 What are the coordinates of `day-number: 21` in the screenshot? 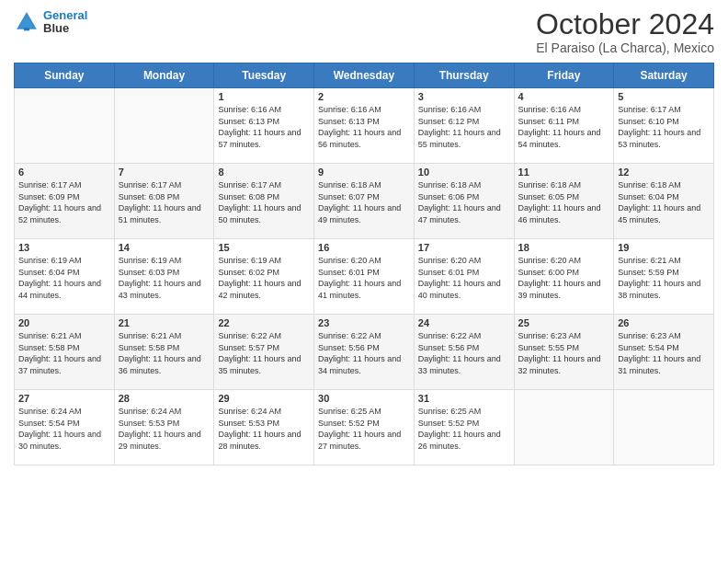 It's located at (165, 323).